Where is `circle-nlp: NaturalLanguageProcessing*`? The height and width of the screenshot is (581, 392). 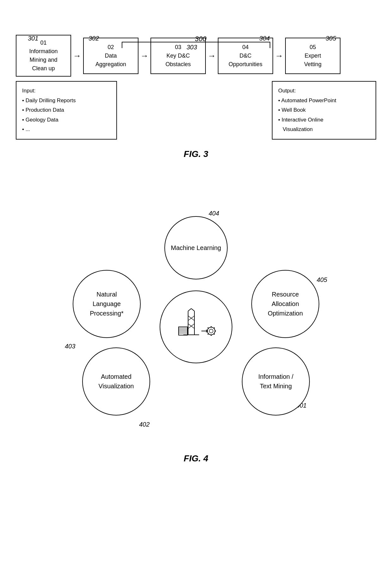 circle-nlp: NaturalLanguageProcessing* is located at coordinates (107, 304).